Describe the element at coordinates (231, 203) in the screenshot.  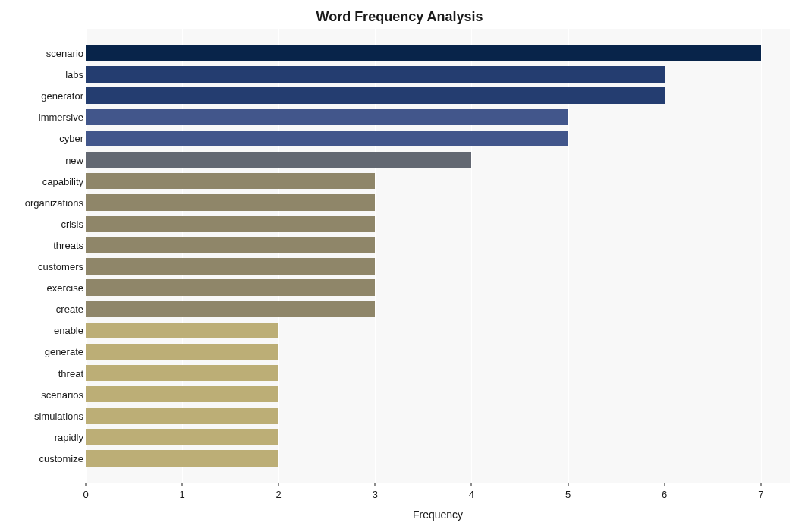
I see `bar-organizations` at that location.